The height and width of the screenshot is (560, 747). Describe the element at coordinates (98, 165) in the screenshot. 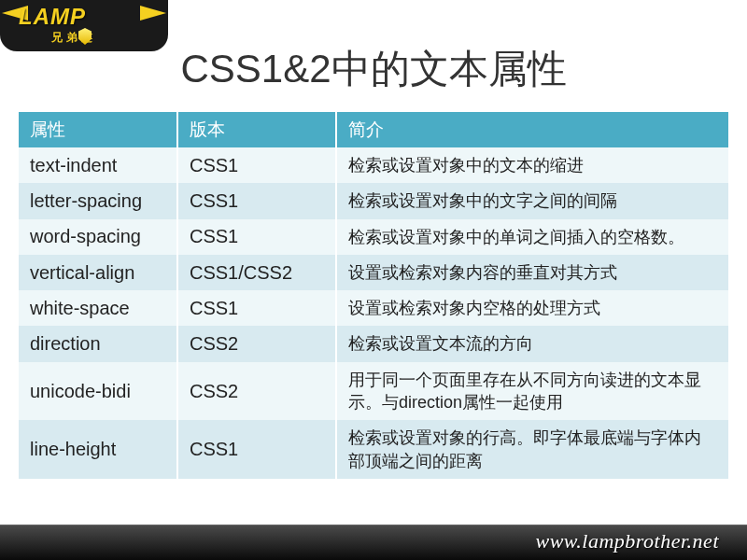

I see `cell-property: text-indent` at that location.